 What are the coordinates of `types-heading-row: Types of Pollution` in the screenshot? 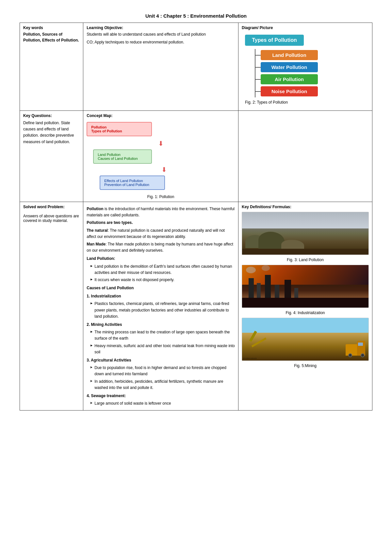 It's located at (274, 41).